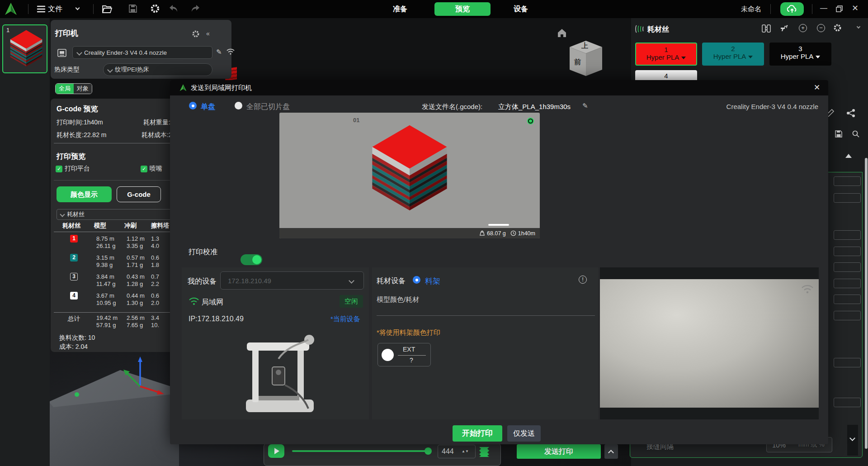 Image resolution: width=868 pixels, height=466 pixels. I want to click on file-menu: 文件, so click(49, 9).